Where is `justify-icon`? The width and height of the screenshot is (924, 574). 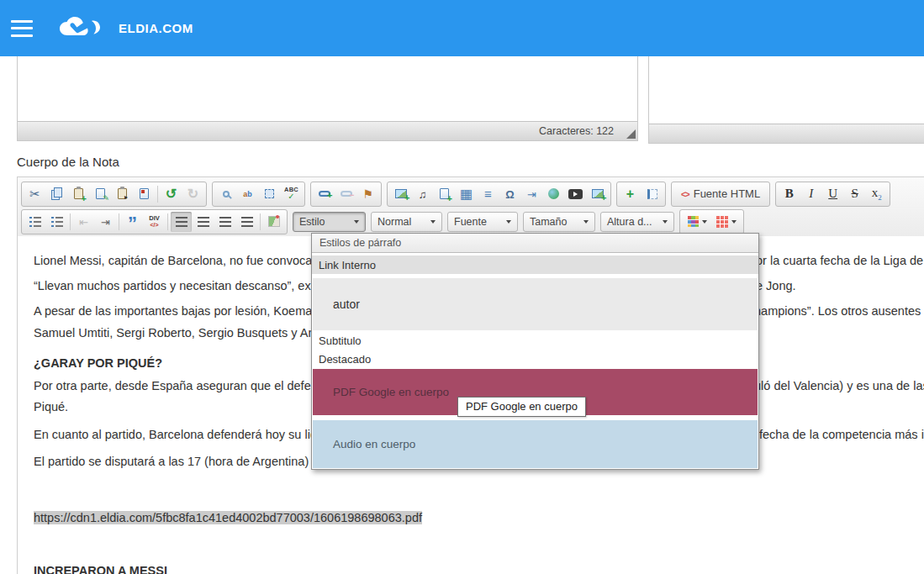
justify-icon is located at coordinates (247, 222).